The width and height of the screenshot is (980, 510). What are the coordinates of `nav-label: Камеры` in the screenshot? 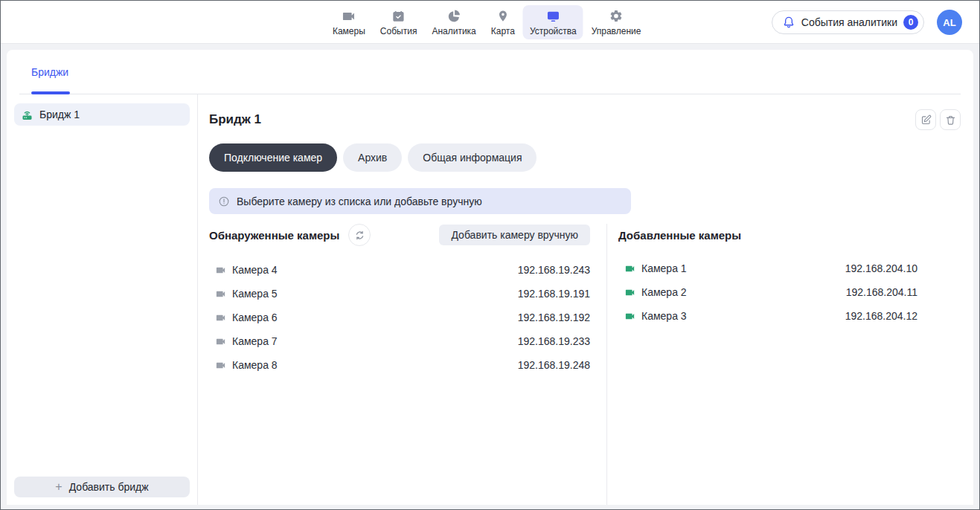 It's located at (349, 31).